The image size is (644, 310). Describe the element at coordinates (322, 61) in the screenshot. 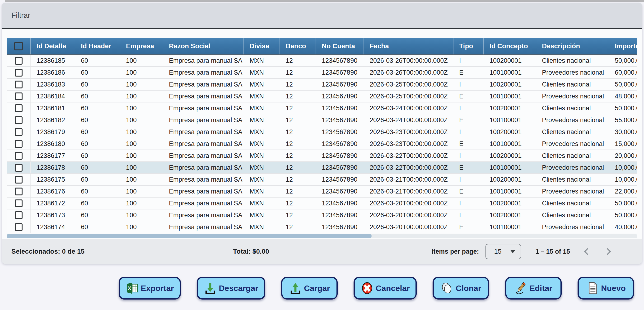

I see `table-row: 1238618560100Empresa para manual SAMXN12…` at that location.